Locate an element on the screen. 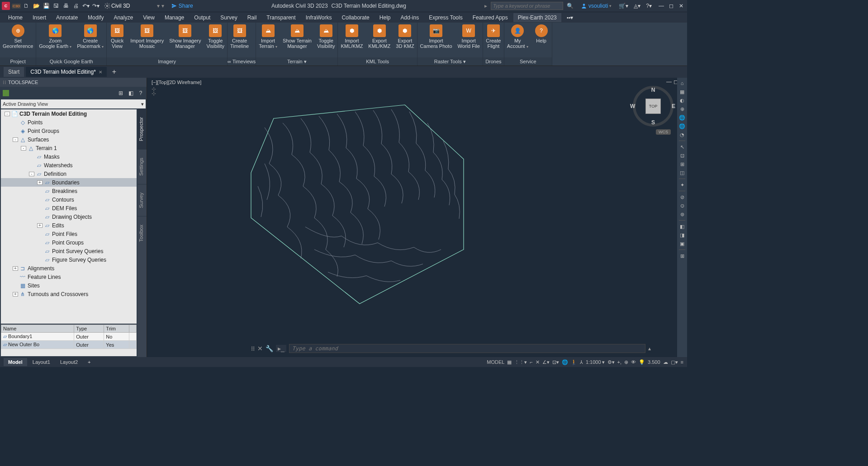 The width and height of the screenshot is (868, 466). tree-watersheds: ▱Watersheds is located at coordinates (69, 165).